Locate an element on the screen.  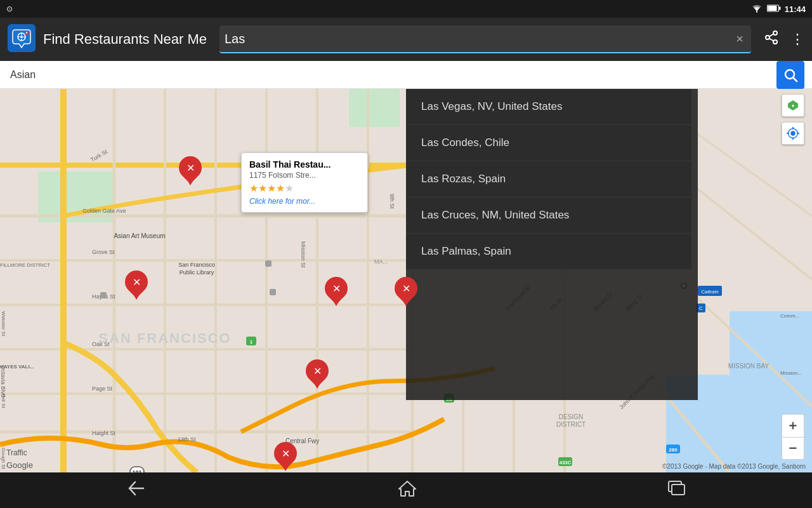
svg-text: Public Library is located at coordinates (197, 272).